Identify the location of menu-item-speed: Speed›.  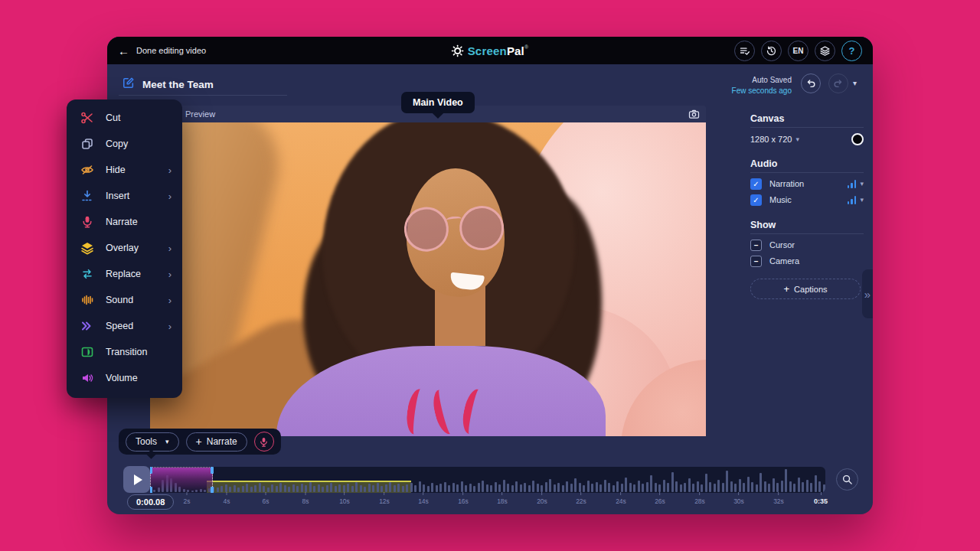
(124, 326).